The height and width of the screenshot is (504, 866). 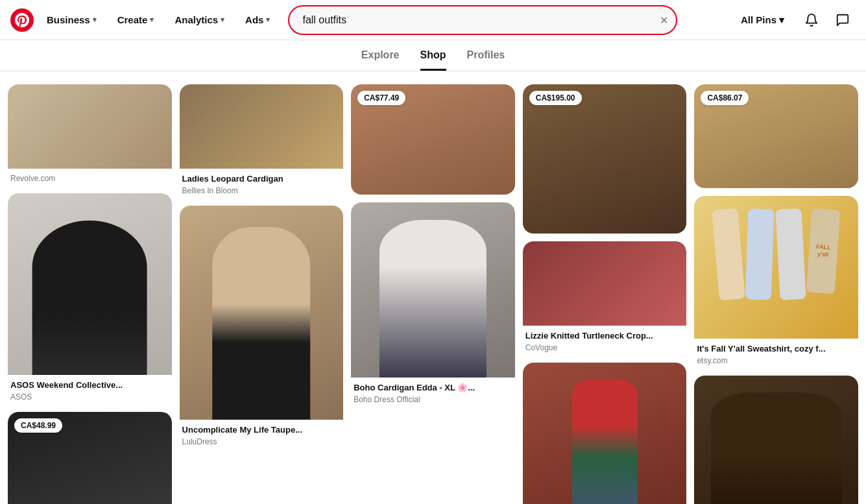 I want to click on pin-card: Boho Cardigan Edda - XL 🌸... Boho Dress …, so click(x=433, y=305).